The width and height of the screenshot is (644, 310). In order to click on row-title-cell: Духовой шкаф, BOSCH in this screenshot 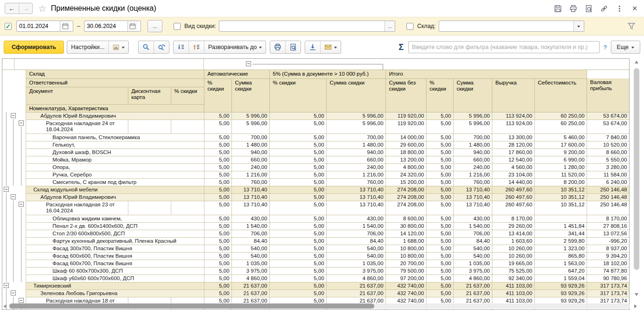, I will do `click(115, 152)`.